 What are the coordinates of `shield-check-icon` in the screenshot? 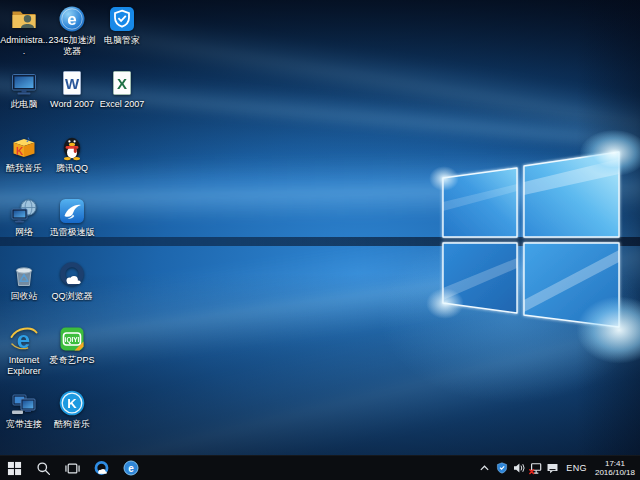 It's located at (122, 19).